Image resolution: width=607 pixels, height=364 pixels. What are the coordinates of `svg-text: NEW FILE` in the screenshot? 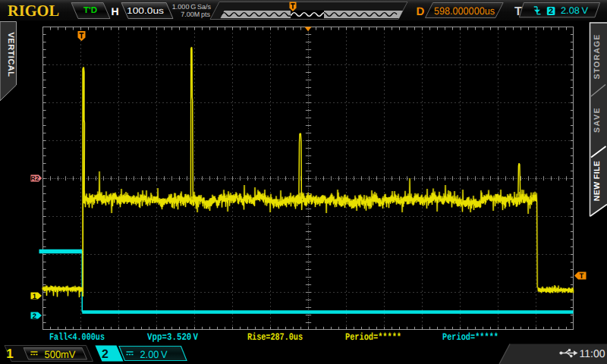 It's located at (597, 180).